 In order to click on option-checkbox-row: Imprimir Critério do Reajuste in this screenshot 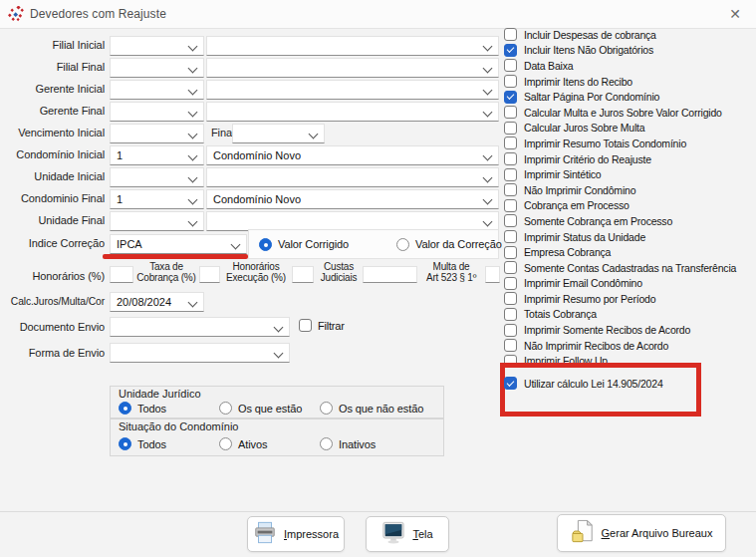, I will do `click(630, 159)`.